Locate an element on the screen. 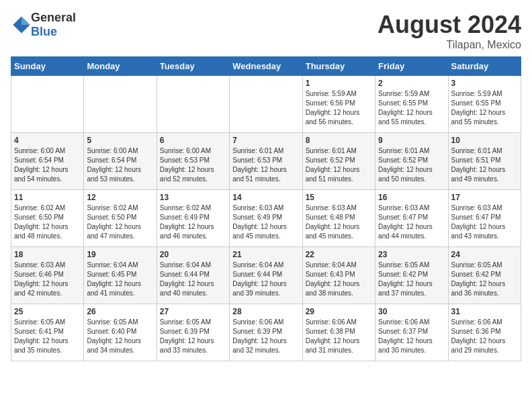 The height and width of the screenshot is (411, 532). header-cell-thursday: Thursday is located at coordinates (339, 66).